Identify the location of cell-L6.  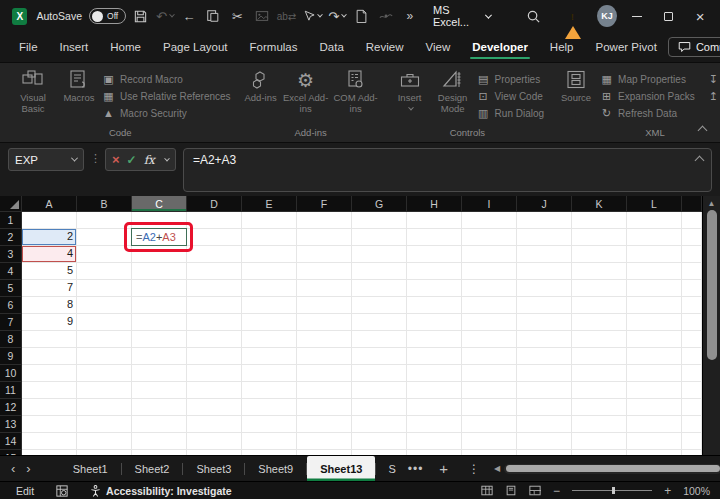
(654, 306).